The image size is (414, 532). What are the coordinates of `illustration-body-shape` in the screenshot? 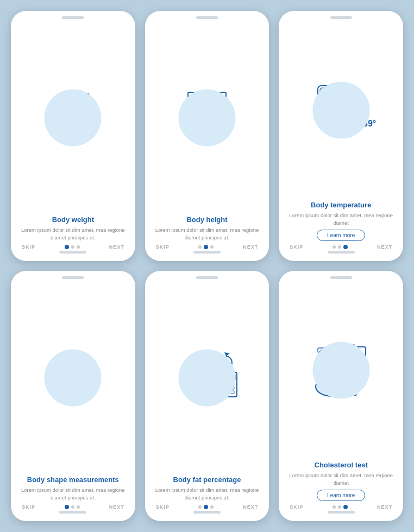 It's located at (73, 378).